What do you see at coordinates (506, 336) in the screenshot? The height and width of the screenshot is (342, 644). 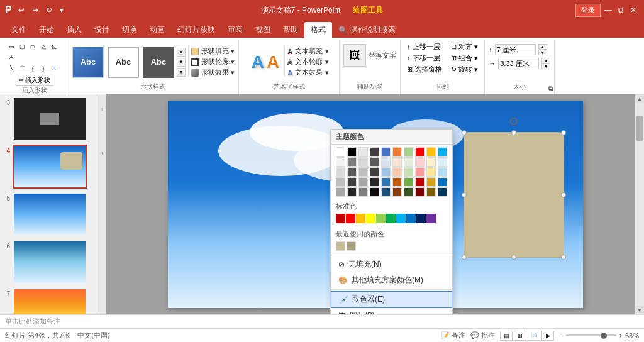 I see `normal-view-btn: ▤` at bounding box center [506, 336].